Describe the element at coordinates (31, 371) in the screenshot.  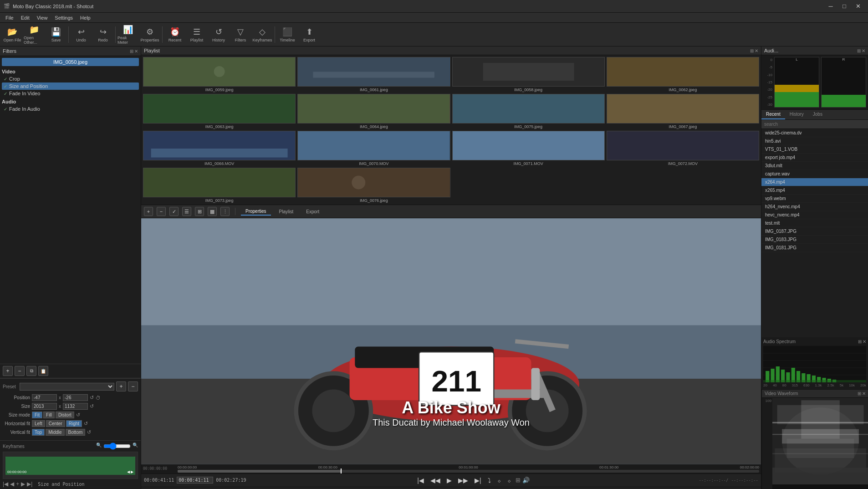
I see `copy-filter-button: ⧉` at that location.